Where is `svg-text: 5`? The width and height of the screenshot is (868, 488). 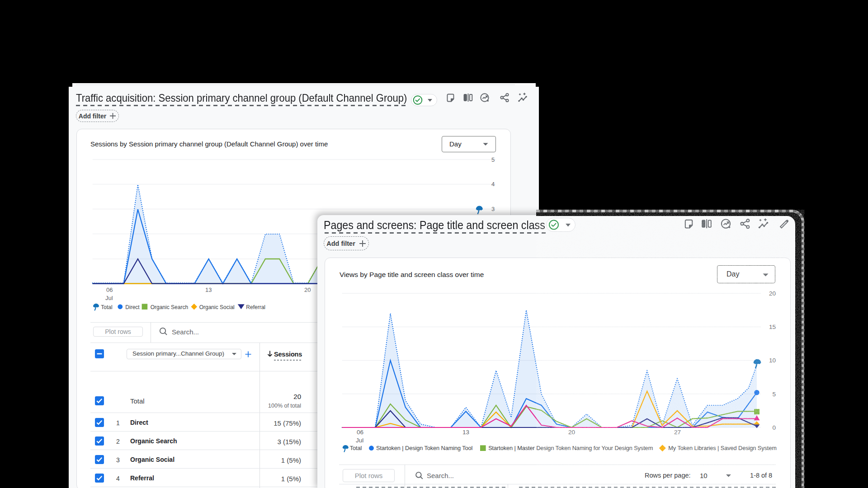 svg-text: 5 is located at coordinates (493, 160).